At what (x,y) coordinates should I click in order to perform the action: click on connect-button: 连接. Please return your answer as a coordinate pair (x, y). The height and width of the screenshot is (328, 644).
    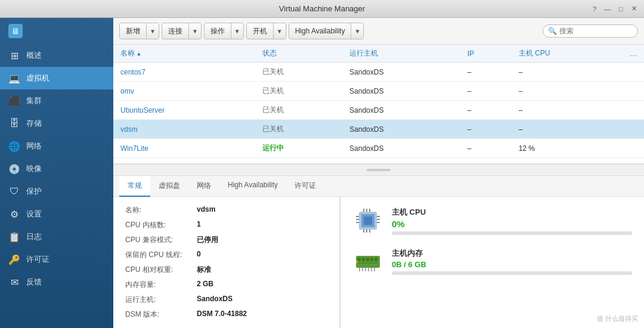
    Looking at the image, I should click on (175, 31).